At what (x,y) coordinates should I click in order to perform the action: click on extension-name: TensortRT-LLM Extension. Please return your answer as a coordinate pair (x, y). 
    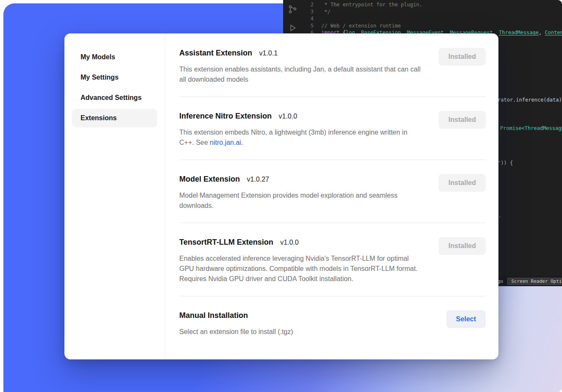
    Looking at the image, I should click on (226, 242).